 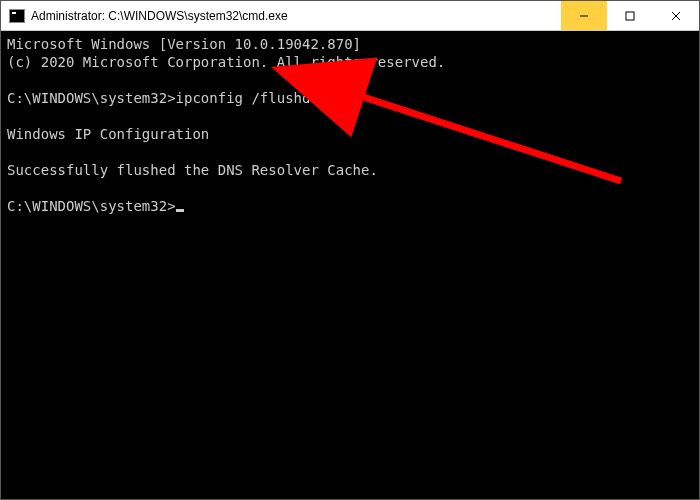 What do you see at coordinates (350, 206) in the screenshot?
I see `prompt-line: C:\WINDOWS\system32>` at bounding box center [350, 206].